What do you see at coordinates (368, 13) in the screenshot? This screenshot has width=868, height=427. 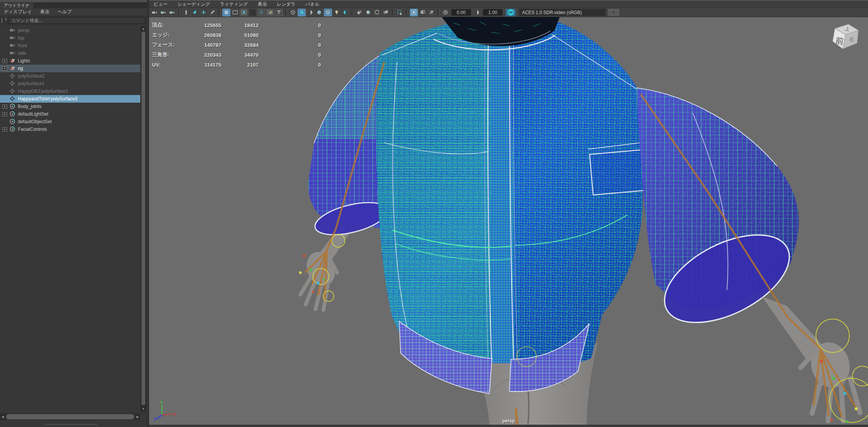 I see `toolbar-screen-space-reflection-button` at bounding box center [368, 13].